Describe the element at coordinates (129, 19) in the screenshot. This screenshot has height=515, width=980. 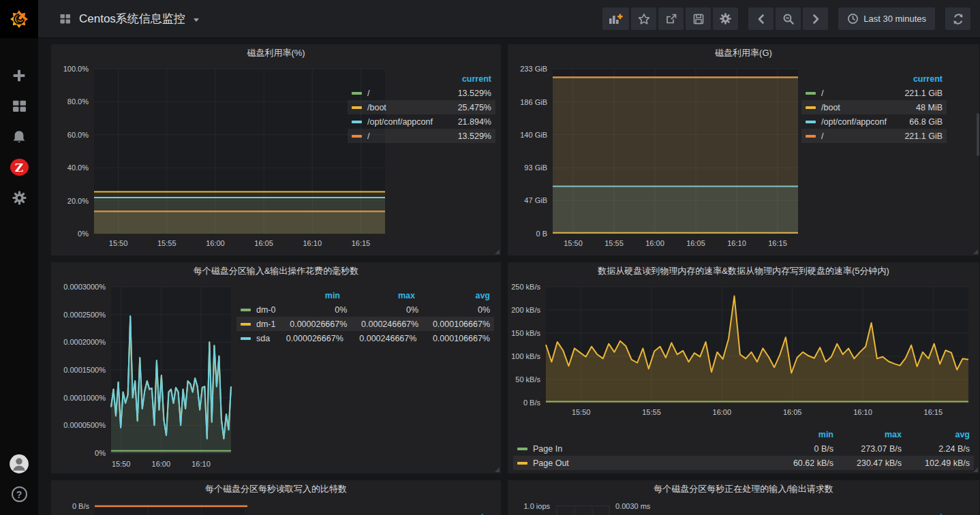
I see `dashboard-title-button: Centos系统信息监控` at that location.